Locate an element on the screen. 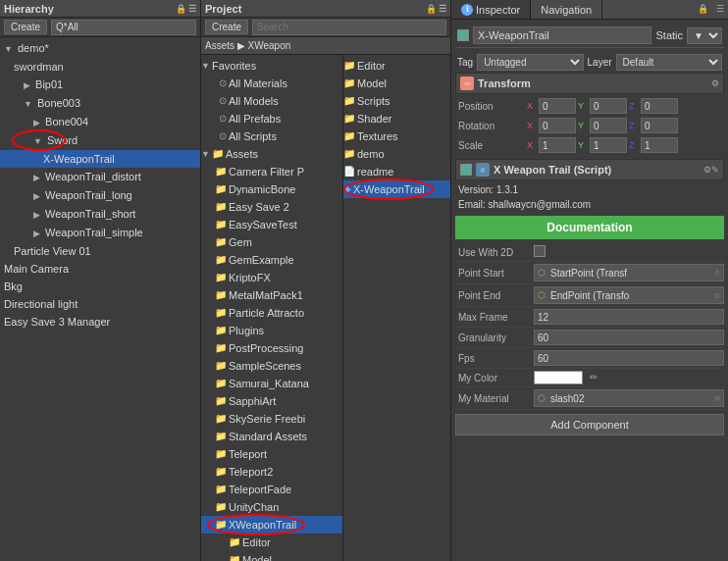 Image resolution: width=728 pixels, height=561 pixels. asset-xweapontrail: ◆ X-WeaponTrail is located at coordinates (396, 189).